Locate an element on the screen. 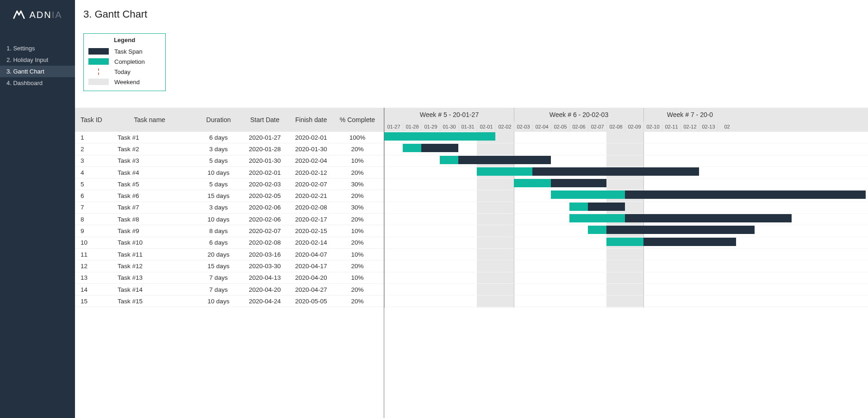  cell-duration: 7 days is located at coordinates (219, 289).